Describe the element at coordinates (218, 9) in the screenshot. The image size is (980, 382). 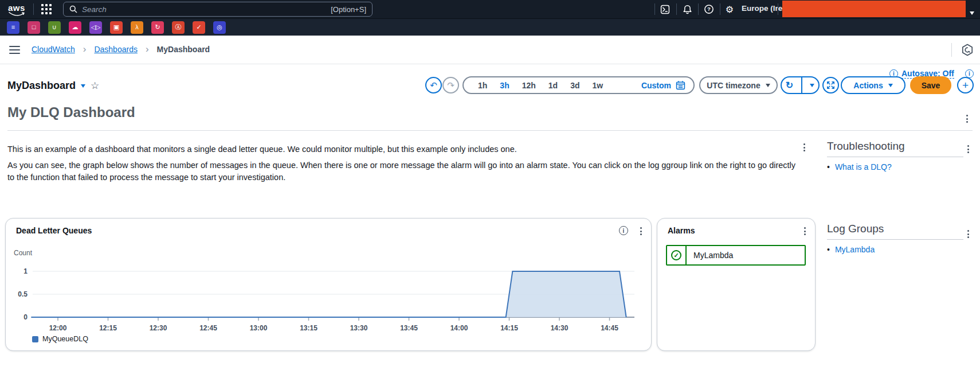
I see `search-input: Search [Option+S]` at that location.